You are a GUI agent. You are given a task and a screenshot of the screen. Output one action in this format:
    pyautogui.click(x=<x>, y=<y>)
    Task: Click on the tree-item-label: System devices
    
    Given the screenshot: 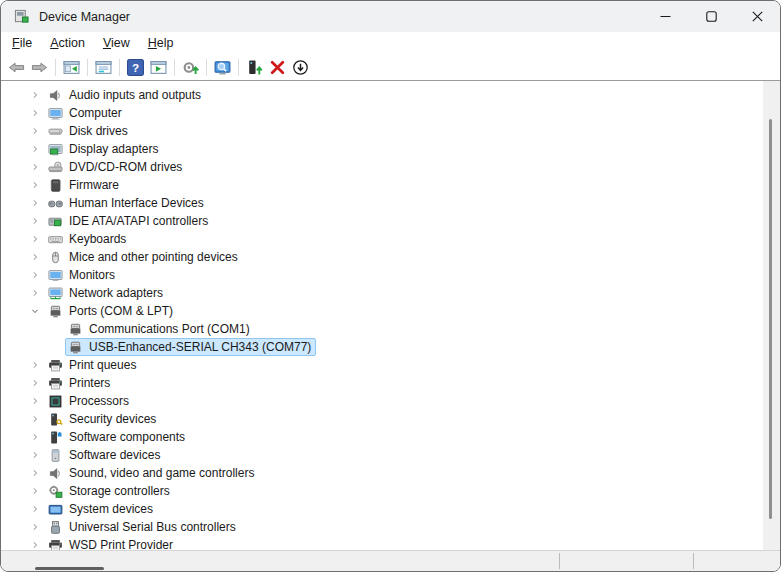 What is the action you would take?
    pyautogui.click(x=111, y=509)
    